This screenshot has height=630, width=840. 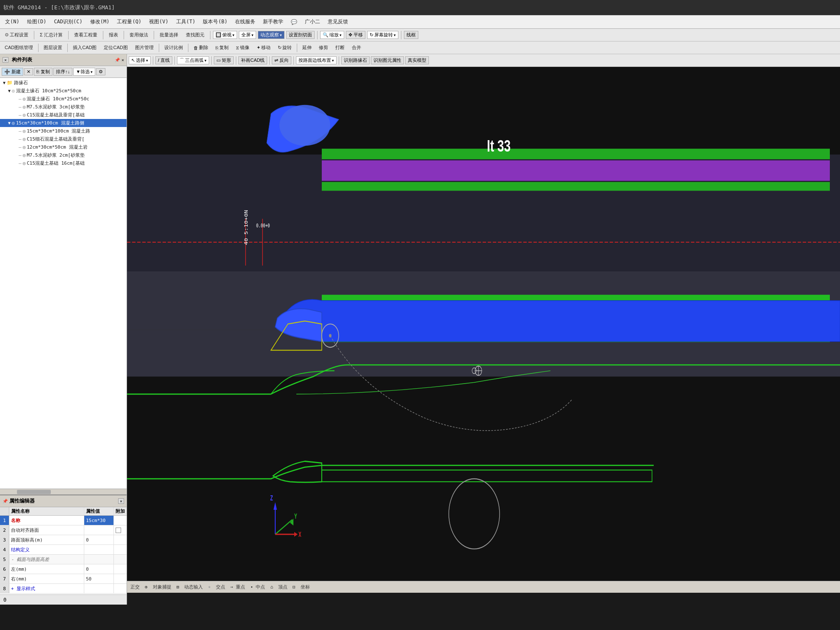 I want to click on dynamic-status: 动态输入, so click(x=193, y=587).